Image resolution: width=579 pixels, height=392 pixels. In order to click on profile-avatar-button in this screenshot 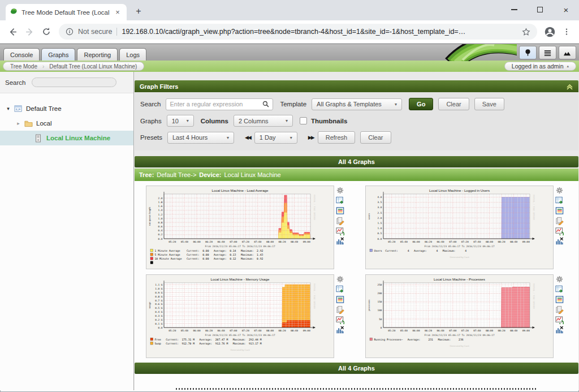, I will do `click(550, 32)`.